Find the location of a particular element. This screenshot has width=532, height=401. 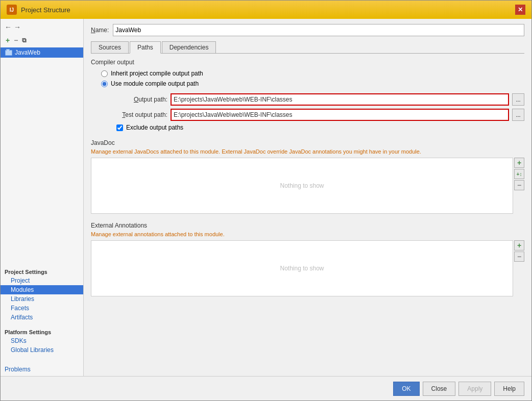

sidebar-item-global-libraries: Global Libraries is located at coordinates (42, 350).